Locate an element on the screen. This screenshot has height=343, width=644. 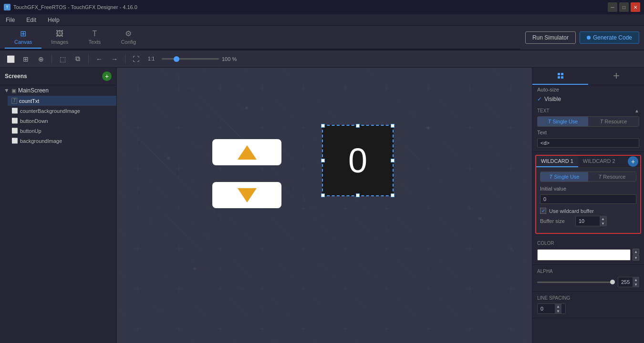
wildcard-buffer-checkbox: ✓ is located at coordinates (543, 211).